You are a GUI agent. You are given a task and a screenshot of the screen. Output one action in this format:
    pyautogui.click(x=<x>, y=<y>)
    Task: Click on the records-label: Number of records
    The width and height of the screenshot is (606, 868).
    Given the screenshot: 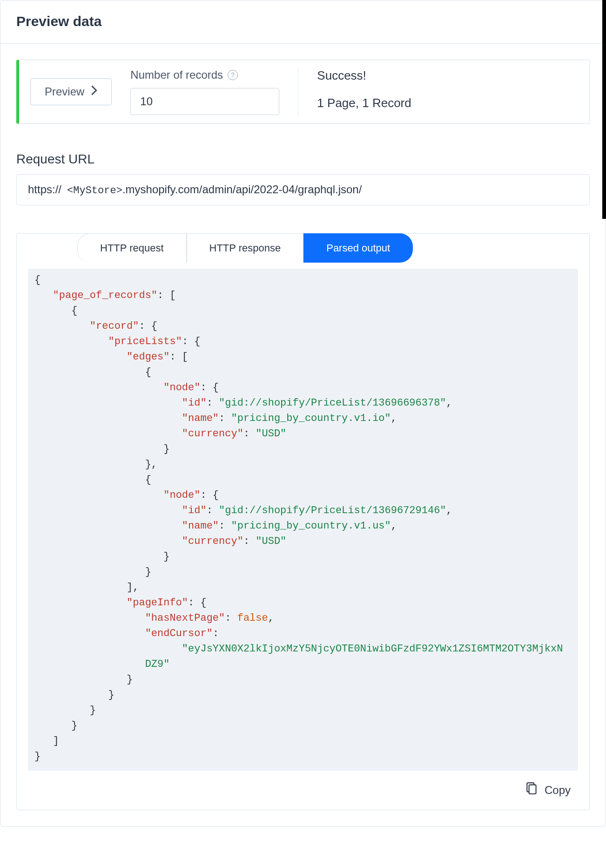 What is the action you would take?
    pyautogui.click(x=177, y=75)
    